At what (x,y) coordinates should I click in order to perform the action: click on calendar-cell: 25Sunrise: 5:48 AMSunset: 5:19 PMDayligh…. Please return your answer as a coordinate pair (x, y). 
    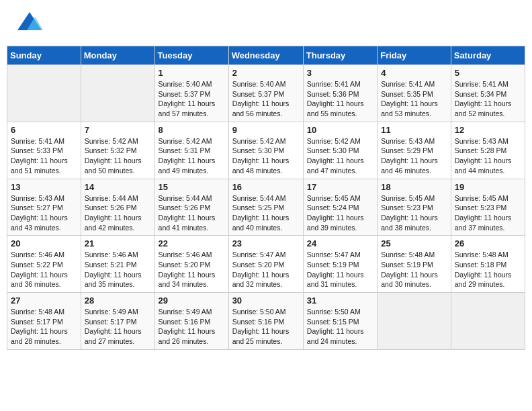
    Looking at the image, I should click on (414, 265).